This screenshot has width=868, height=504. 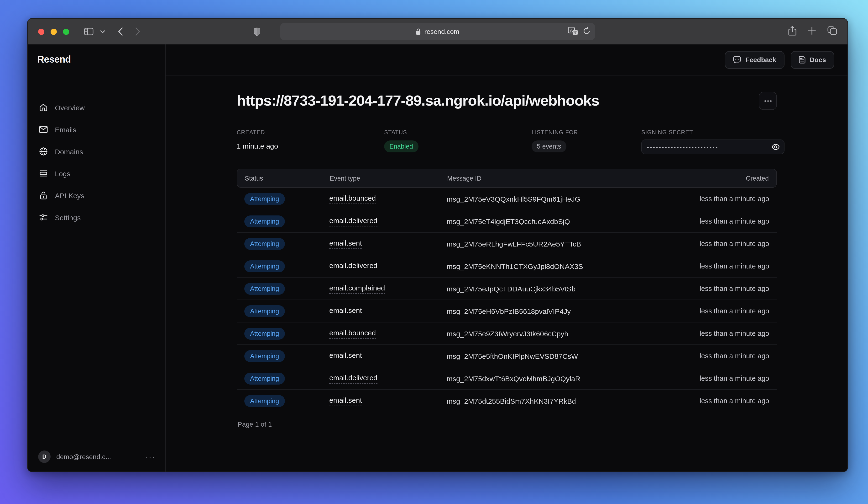 What do you see at coordinates (96, 195) in the screenshot?
I see `sidebar-item-api-keys: API Keys` at bounding box center [96, 195].